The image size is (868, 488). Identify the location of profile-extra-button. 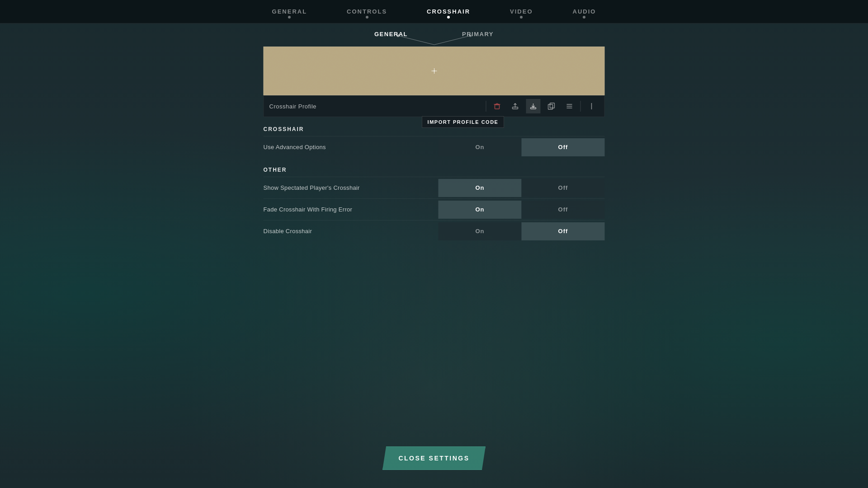
(592, 106).